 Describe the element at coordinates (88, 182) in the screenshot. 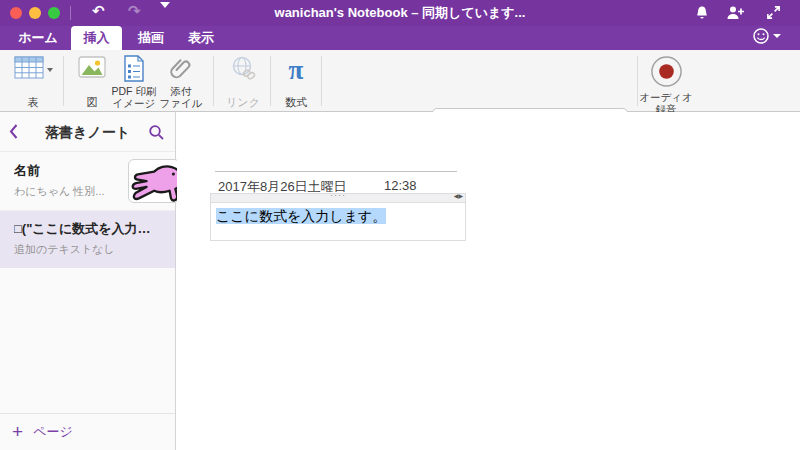

I see `page-list-item: 名前 わにちゃん 性別...` at that location.